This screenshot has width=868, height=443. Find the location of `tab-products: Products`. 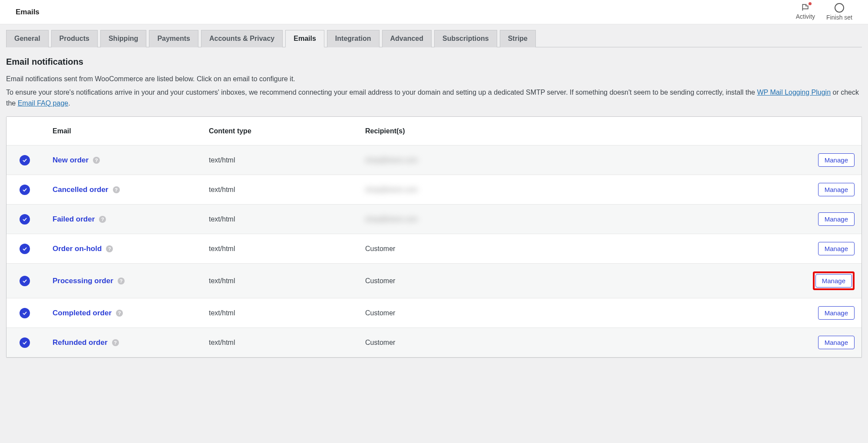

tab-products: Products is located at coordinates (75, 39).